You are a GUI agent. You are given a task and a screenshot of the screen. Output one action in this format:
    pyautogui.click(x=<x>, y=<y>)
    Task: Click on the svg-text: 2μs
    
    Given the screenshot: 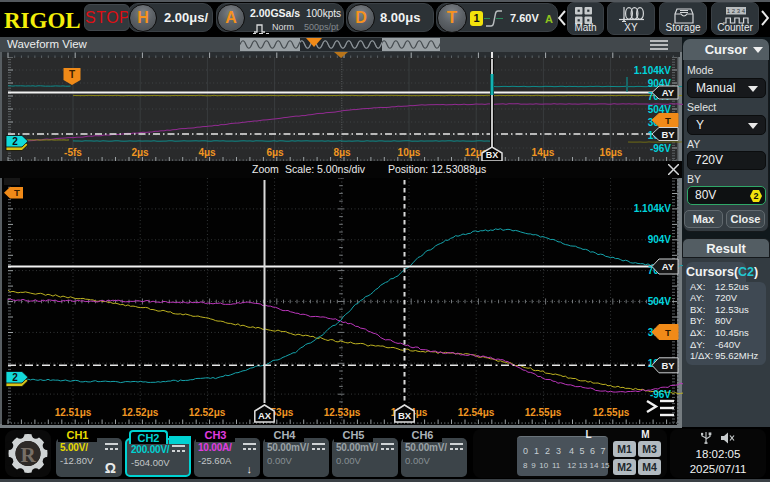 What is the action you would take?
    pyautogui.click(x=140, y=152)
    